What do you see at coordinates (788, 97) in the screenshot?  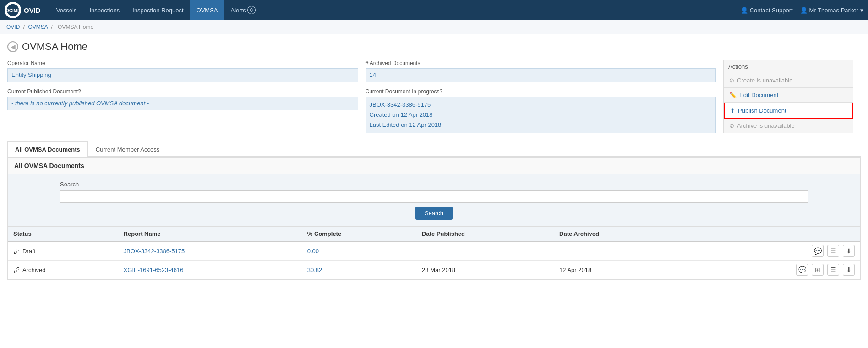 I see `actions-panel: Actions ⊘ Create is unavailable ✏️ Edit …` at bounding box center [788, 97].